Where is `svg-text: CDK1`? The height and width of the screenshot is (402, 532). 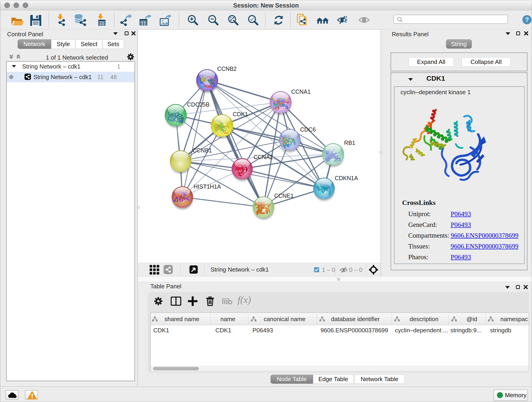 svg-text: CDK1 is located at coordinates (241, 114).